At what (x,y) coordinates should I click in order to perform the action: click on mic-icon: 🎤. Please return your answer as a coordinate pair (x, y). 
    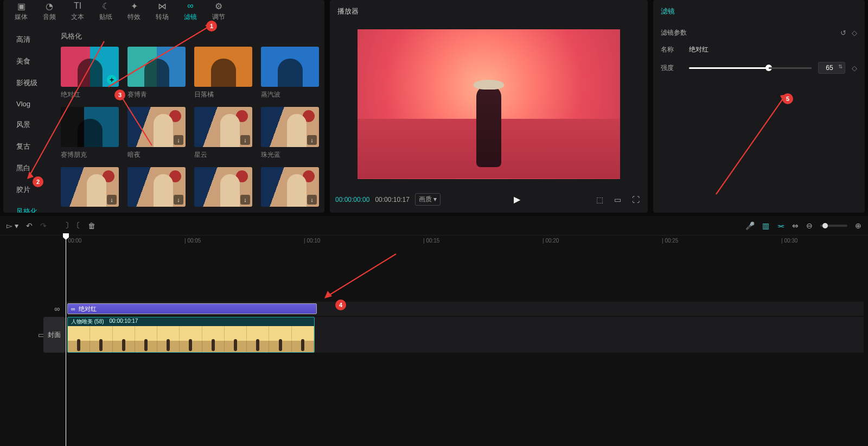
    Looking at the image, I should click on (750, 226).